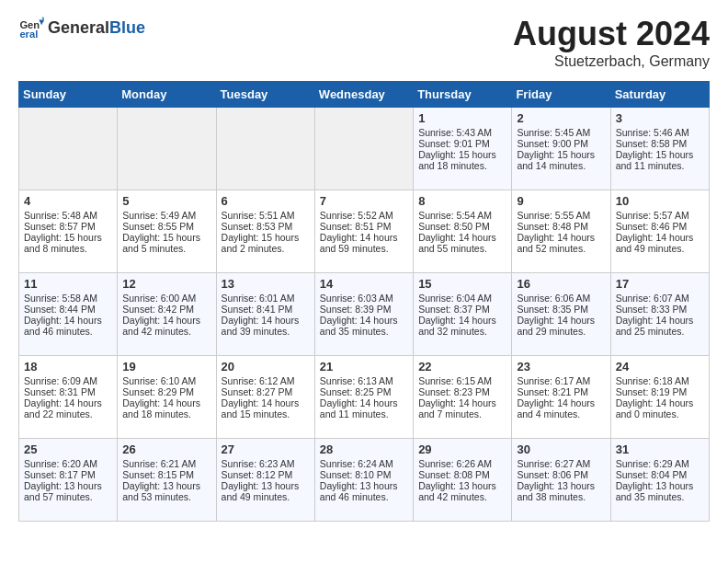 The image size is (728, 563). I want to click on day-number: 29, so click(462, 449).